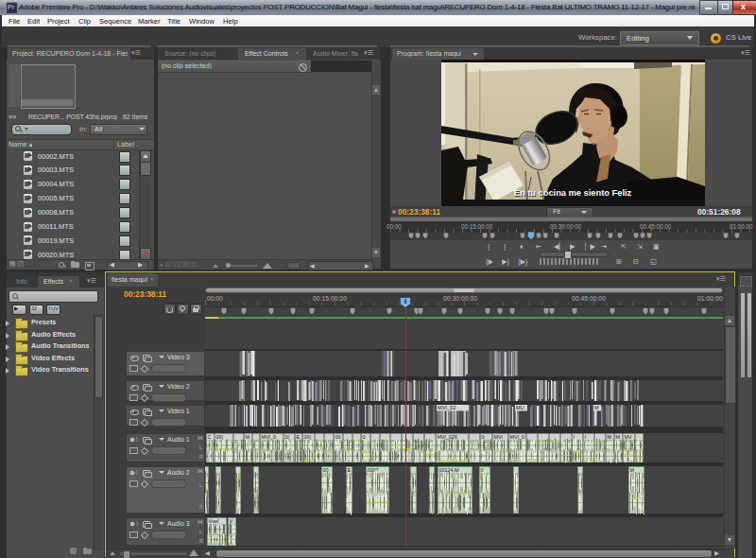 This screenshot has height=558, width=756. I want to click on svg-text: E, so click(299, 437).